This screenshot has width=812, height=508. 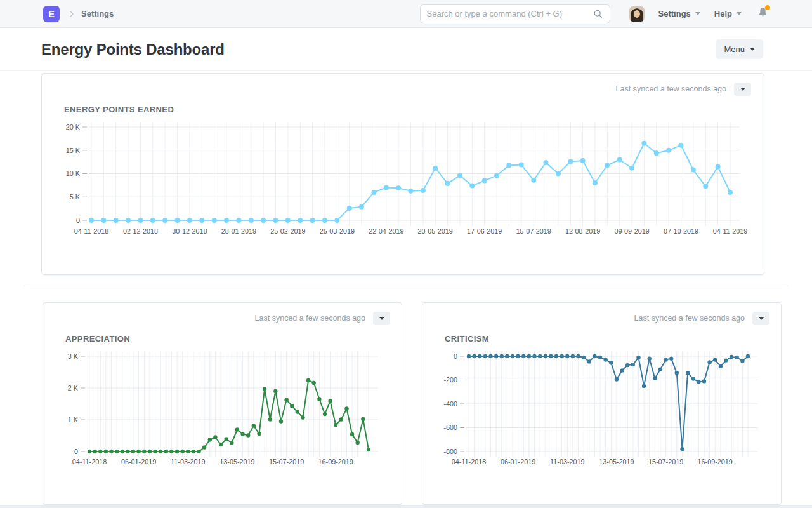 What do you see at coordinates (74, 150) in the screenshot?
I see `svg-text: 15 K` at bounding box center [74, 150].